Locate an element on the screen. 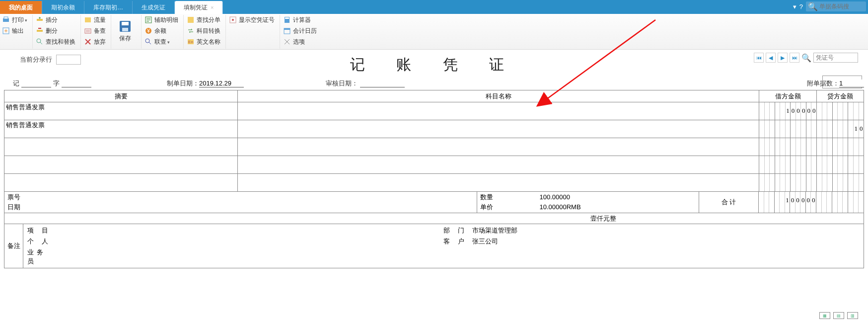 This screenshot has height=322, width=868. billno-label: 票号 is located at coordinates (14, 197).